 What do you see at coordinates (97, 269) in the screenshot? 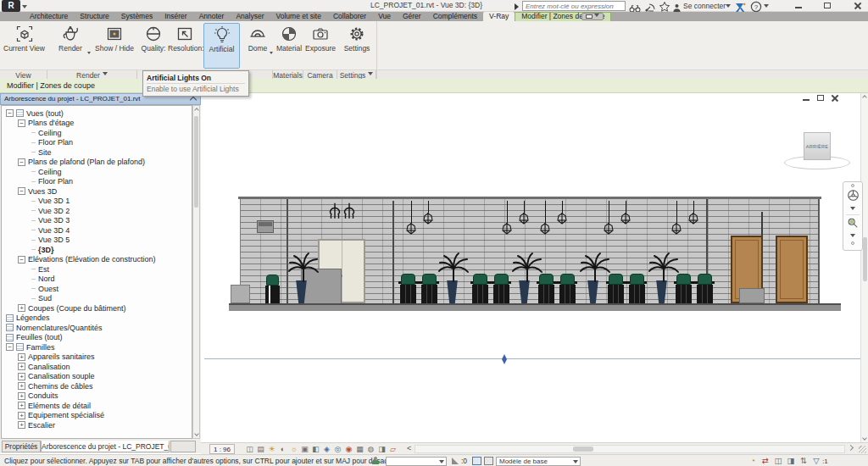
I see `tree-item: Est` at bounding box center [97, 269].